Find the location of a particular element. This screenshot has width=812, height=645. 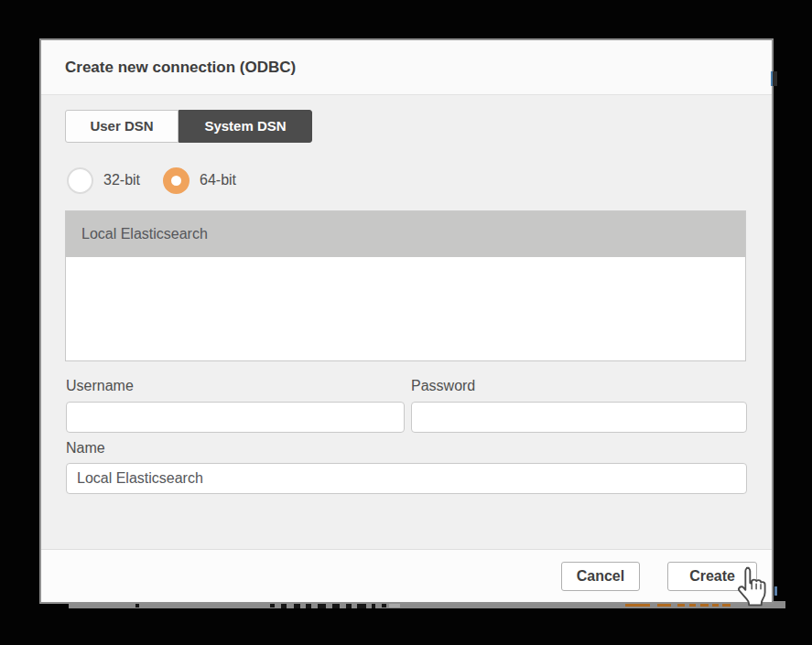

tab-user-dsn: User DSN is located at coordinates (122, 126).